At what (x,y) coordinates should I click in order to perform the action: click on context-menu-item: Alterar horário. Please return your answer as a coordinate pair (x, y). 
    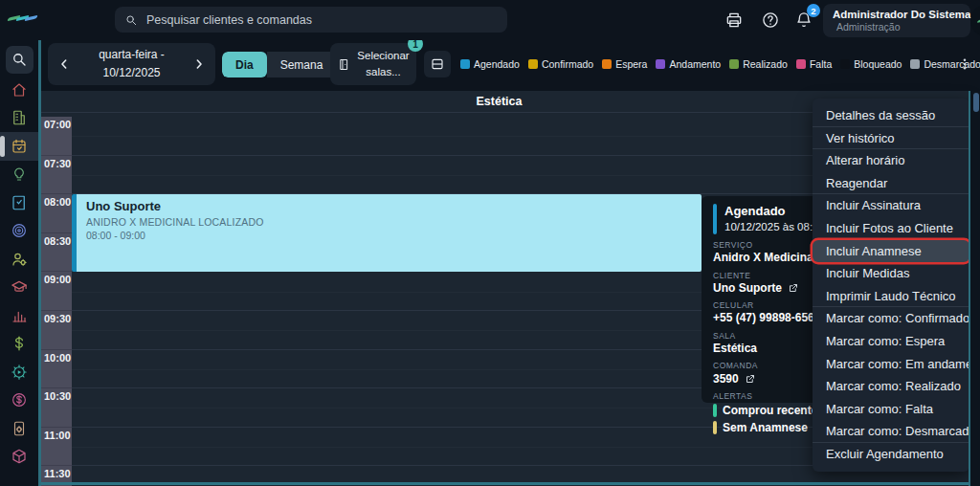
    Looking at the image, I should click on (891, 161).